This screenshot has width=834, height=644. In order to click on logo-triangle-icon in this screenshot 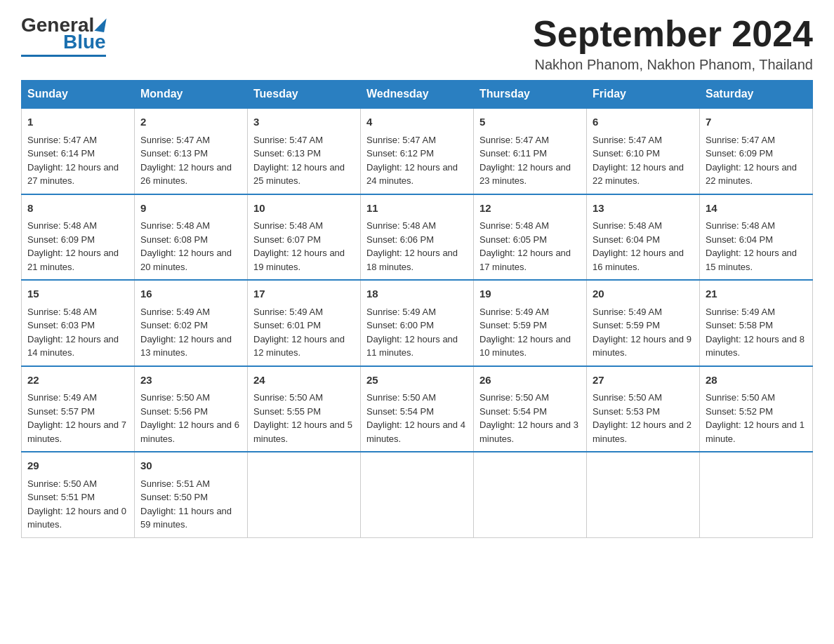, I will do `click(101, 25)`.